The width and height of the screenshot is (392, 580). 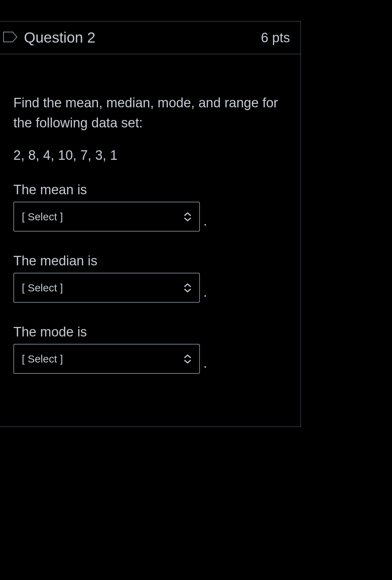 I want to click on select-mean: [ Select ], so click(x=107, y=217).